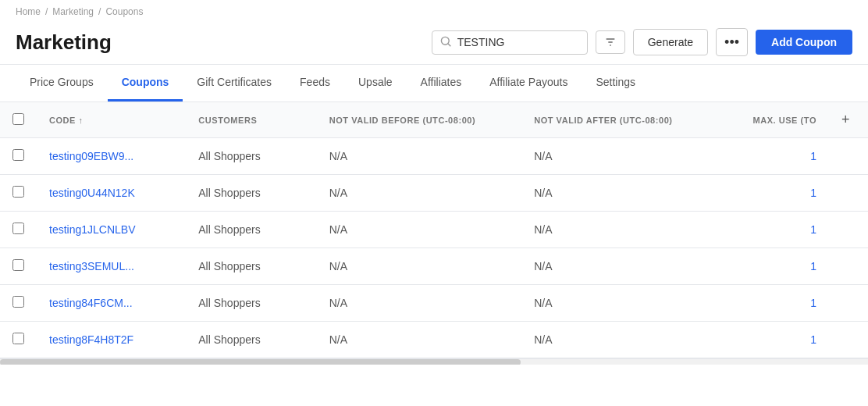 This screenshot has width=868, height=406. What do you see at coordinates (434, 267) in the screenshot?
I see `table-row: testing3SEMUL... All Shoppers N/A N/A 1` at bounding box center [434, 267].